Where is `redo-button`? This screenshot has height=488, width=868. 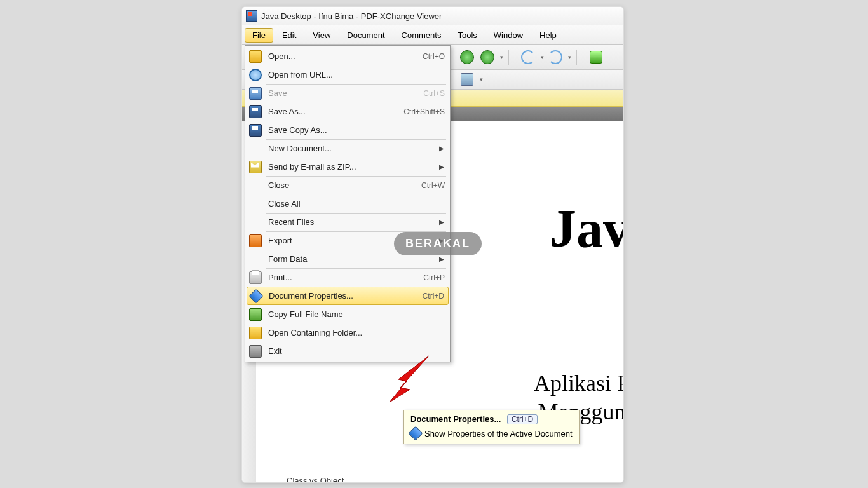
redo-button is located at coordinates (555, 57).